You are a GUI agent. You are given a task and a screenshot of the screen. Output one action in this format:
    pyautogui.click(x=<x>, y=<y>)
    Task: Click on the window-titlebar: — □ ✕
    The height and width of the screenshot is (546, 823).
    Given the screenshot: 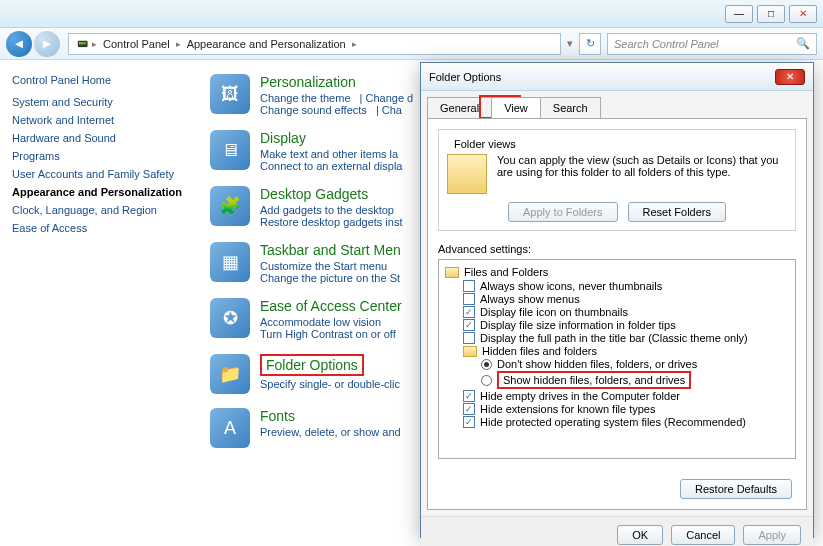 What is the action you would take?
    pyautogui.click(x=412, y=14)
    